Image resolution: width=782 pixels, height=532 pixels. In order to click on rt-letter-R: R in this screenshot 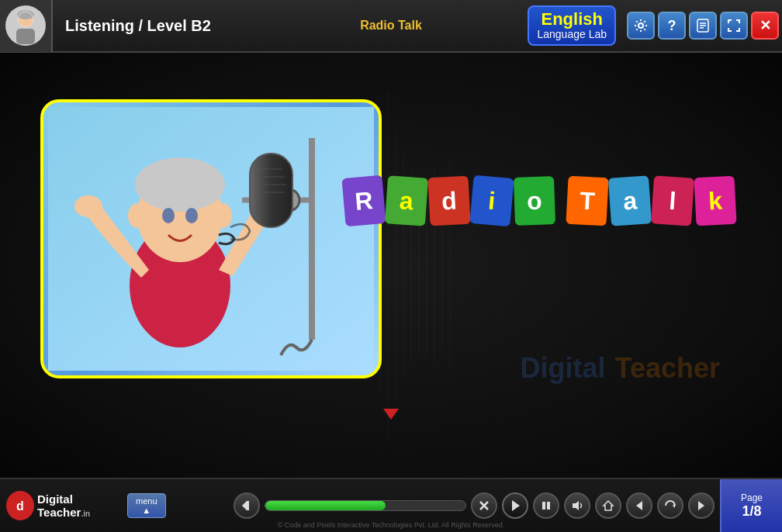, I will do `click(363, 201)`.